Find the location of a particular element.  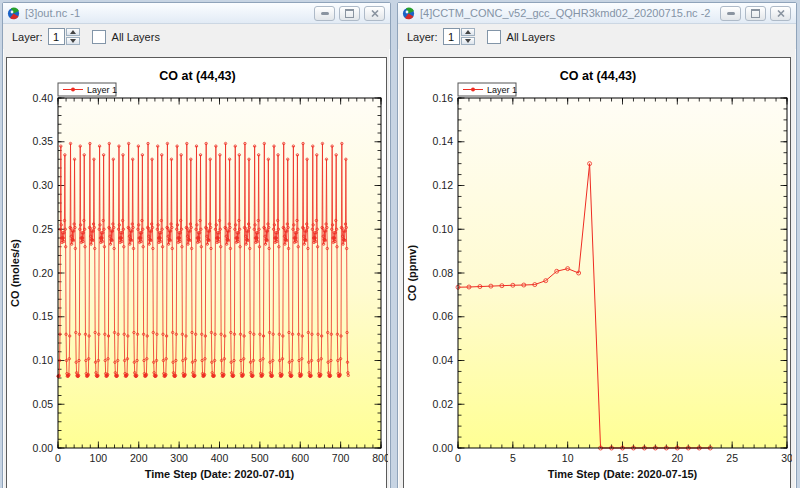

titlebar: [3]out.nc -1 is located at coordinates (196, 14).